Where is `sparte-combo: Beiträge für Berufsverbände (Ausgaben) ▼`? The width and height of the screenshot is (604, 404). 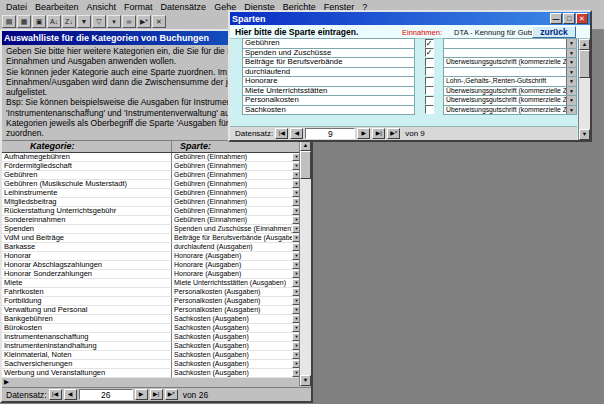
sparte-combo: Beiträge für Berufsverbände (Ausgaben) ▼ is located at coordinates (236, 238).